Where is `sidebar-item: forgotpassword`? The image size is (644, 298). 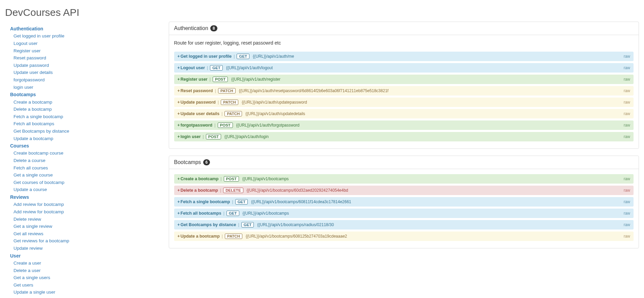 sidebar-item: forgotpassword is located at coordinates (88, 80).